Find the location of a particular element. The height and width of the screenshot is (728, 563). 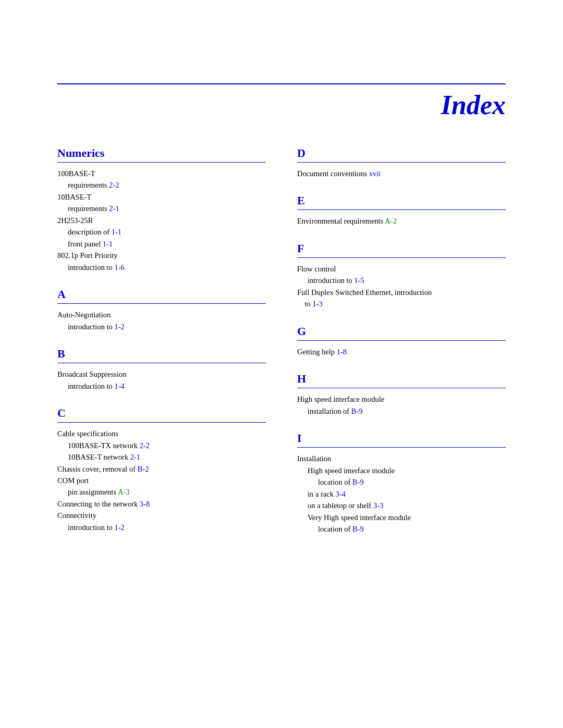

section-numerics: Numerics 100BASE-T requirements 2-2 10BA… is located at coordinates (162, 209).